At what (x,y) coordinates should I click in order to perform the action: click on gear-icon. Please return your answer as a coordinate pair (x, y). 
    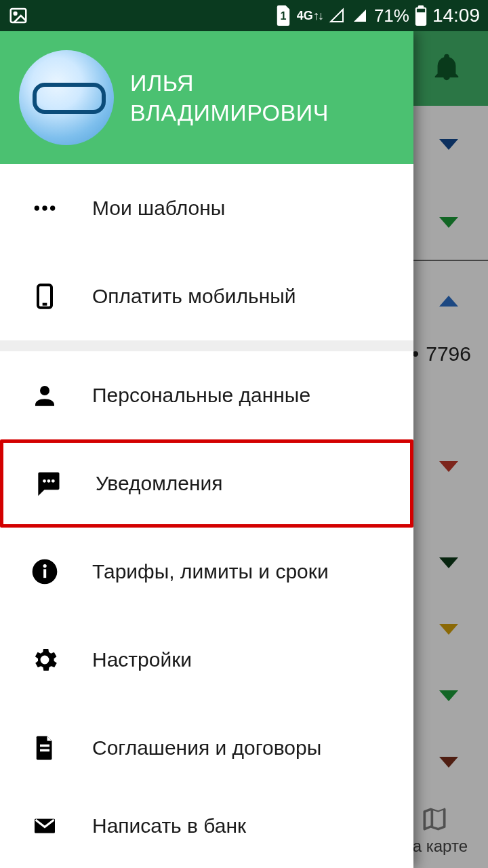
    Looking at the image, I should click on (45, 660).